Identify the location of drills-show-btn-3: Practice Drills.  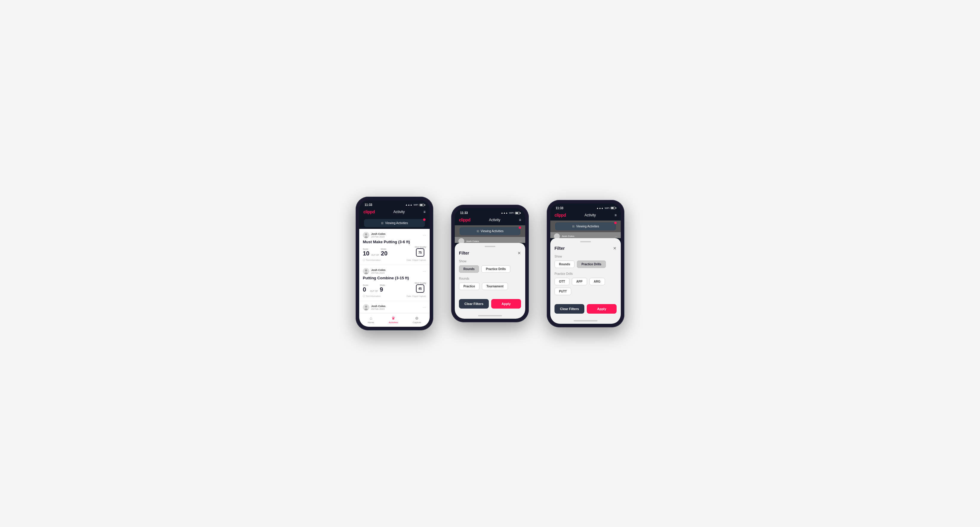
(591, 264).